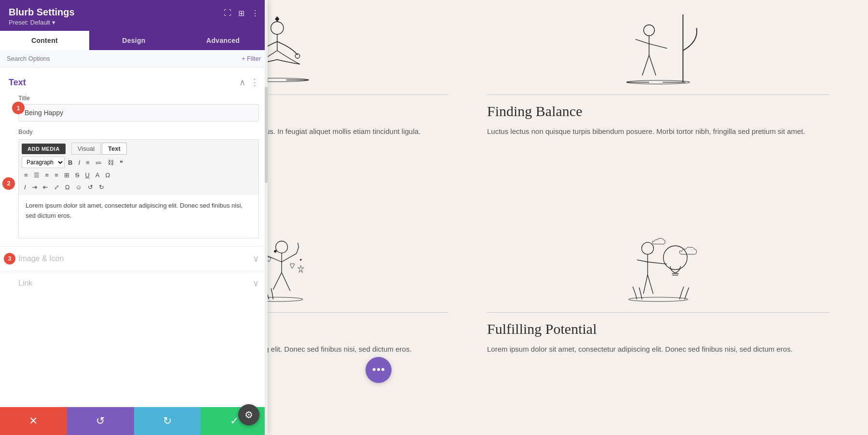 Image resolution: width=868 pixels, height=435 pixels. I want to click on link-section: Link ∨, so click(134, 283).